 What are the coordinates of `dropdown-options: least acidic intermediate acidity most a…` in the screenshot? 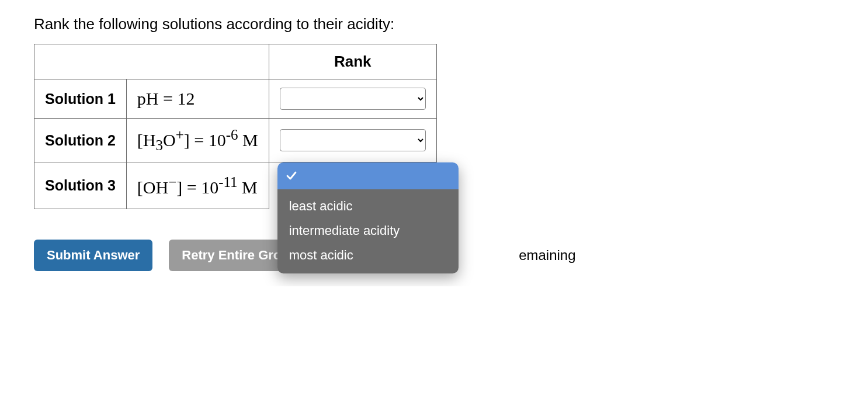 It's located at (368, 231).